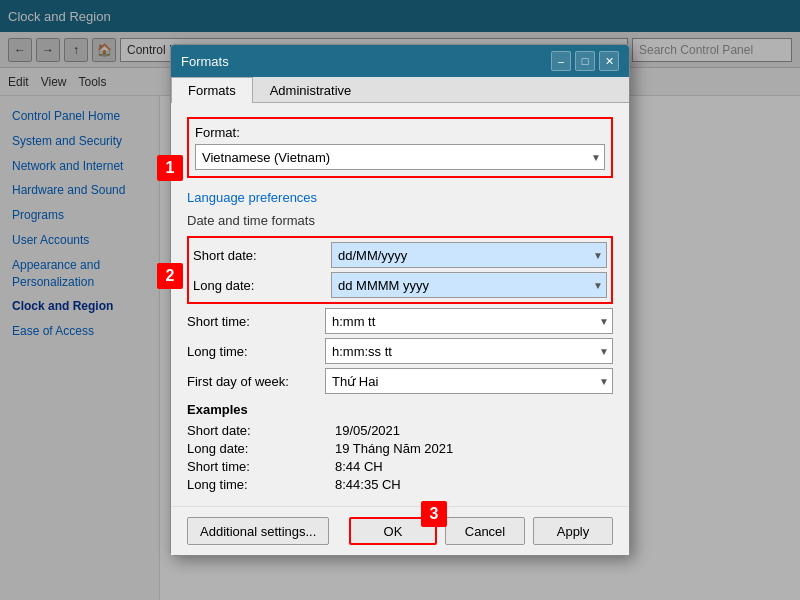 The height and width of the screenshot is (600, 800). Describe the element at coordinates (170, 168) in the screenshot. I see `badge-1: 1` at that location.